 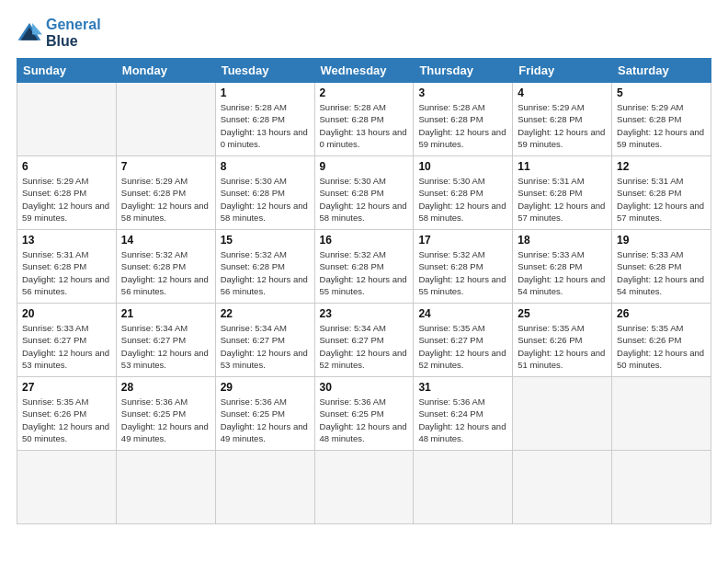 What do you see at coordinates (463, 71) in the screenshot?
I see `weekday-header: Thursday` at bounding box center [463, 71].